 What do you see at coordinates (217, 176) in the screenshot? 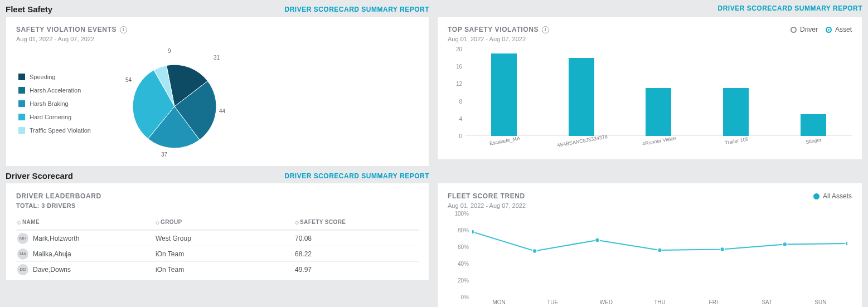
I see `driver-scorecard-header: Driver Scorecard DRIVER SCORECARD SUMMAR…` at bounding box center [217, 176].